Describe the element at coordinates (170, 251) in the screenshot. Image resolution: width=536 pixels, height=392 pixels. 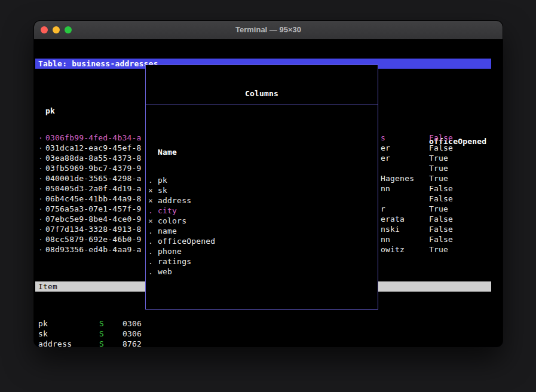
I see `column-name: phone` at that location.